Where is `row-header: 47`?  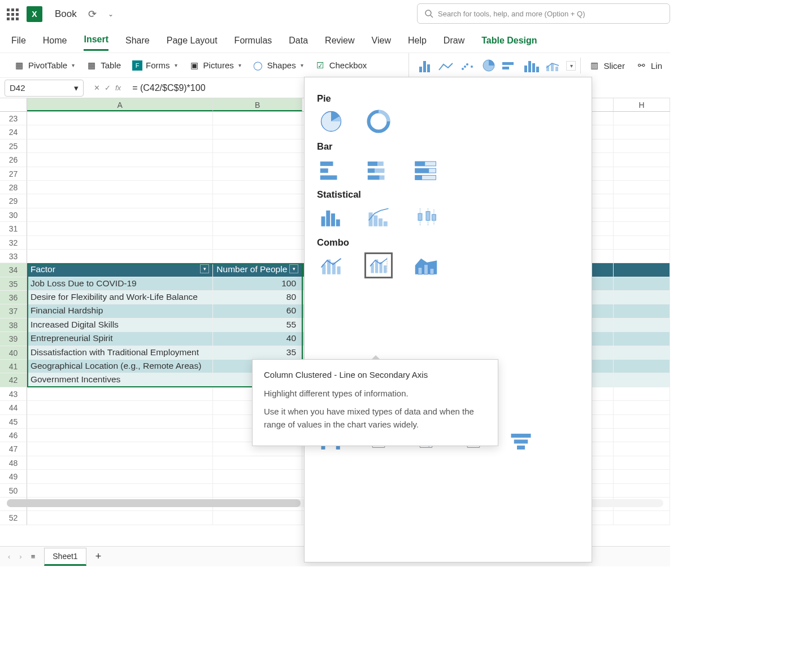 row-header: 47 is located at coordinates (14, 449).